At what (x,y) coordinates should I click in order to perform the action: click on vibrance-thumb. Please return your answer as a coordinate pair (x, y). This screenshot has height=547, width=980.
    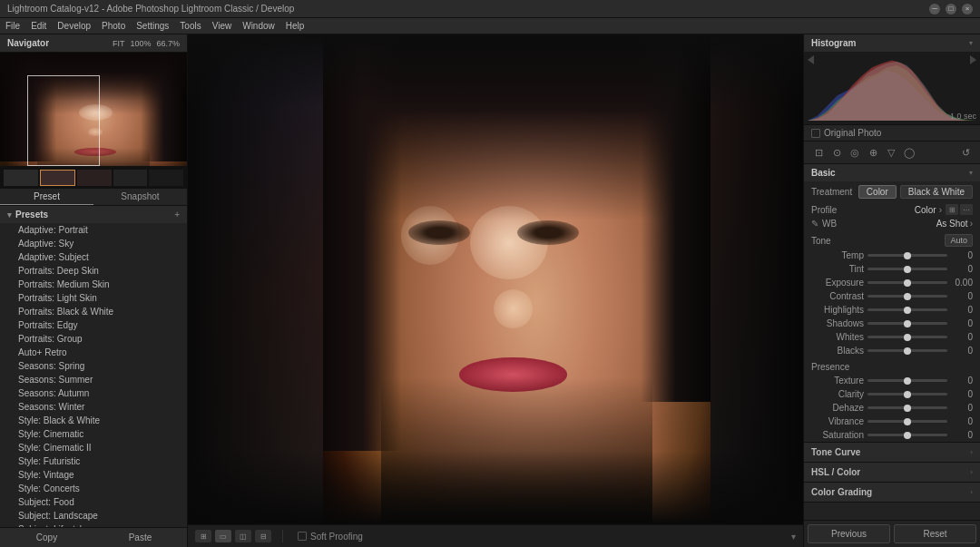
    Looking at the image, I should click on (907, 422).